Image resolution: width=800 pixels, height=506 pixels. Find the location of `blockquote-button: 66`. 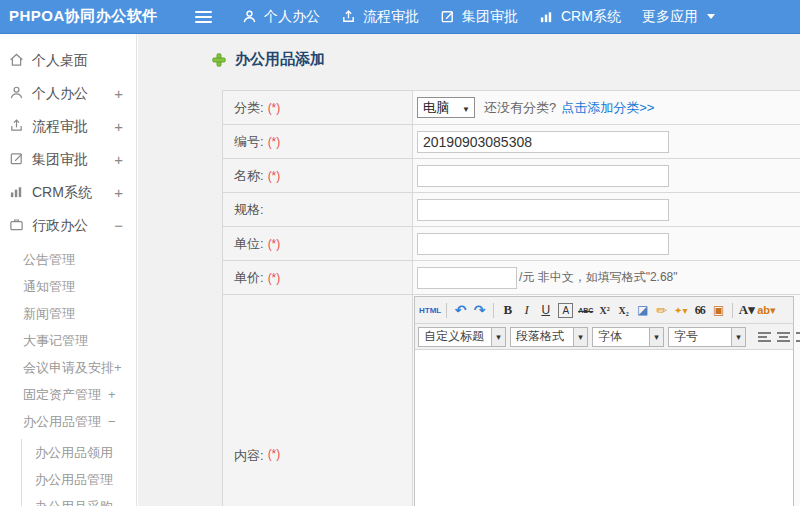

blockquote-button: 66 is located at coordinates (700, 310).